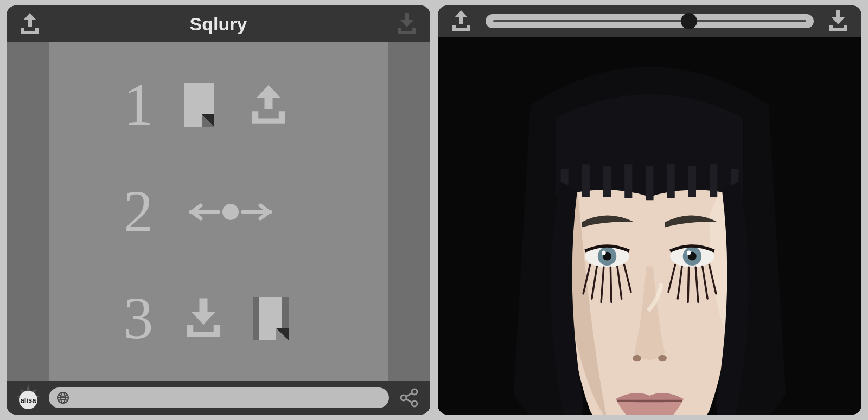 The width and height of the screenshot is (868, 420). I want to click on slider-thumb, so click(689, 21).